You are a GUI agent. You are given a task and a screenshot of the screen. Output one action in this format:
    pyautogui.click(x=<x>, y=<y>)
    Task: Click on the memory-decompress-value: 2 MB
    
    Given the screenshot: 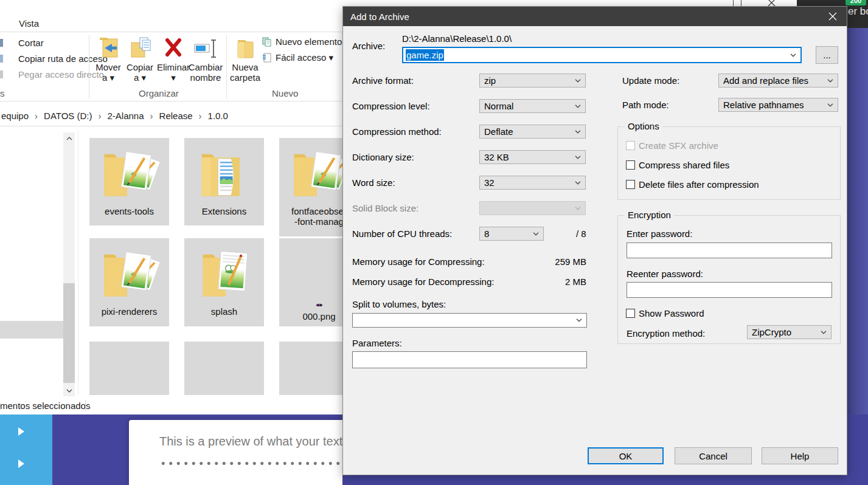 What is the action you would take?
    pyautogui.click(x=559, y=282)
    